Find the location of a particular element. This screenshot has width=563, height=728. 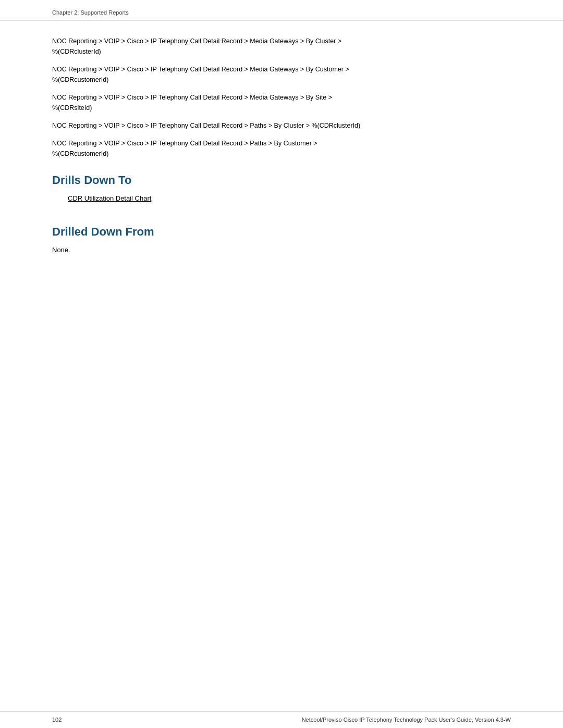

drills-down-to-heading: Drills Down To is located at coordinates (282, 180).